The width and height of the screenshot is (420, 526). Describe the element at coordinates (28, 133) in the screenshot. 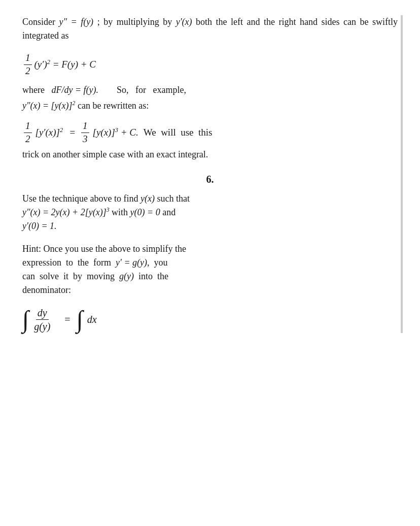

I see `fraction-half-2: 1 2` at that location.